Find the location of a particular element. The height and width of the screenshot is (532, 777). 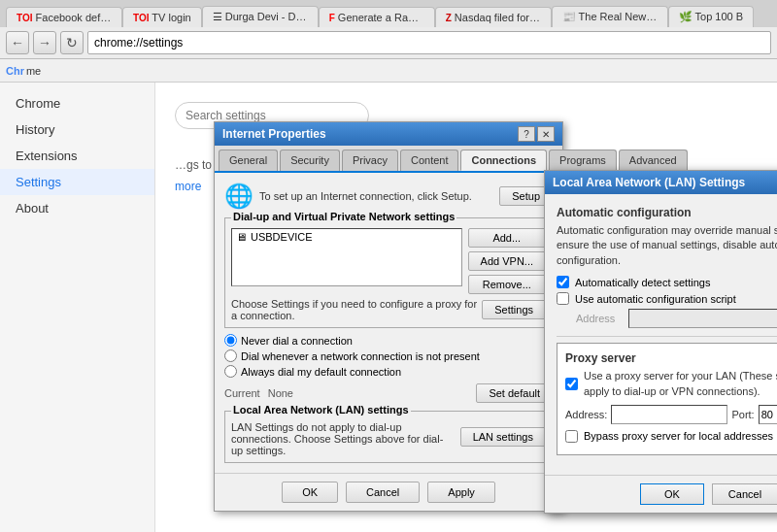

tab-nasdaq: Z Nasdaq filed for $42r... is located at coordinates (493, 17).